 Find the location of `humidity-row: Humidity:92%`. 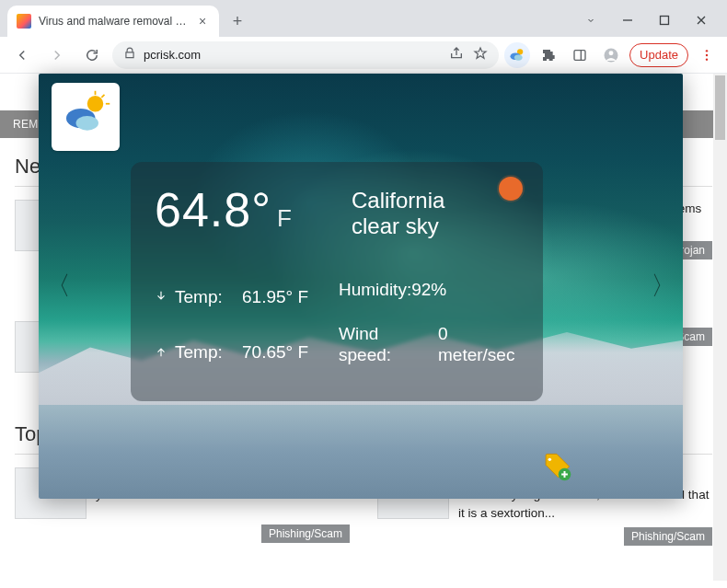

humidity-row: Humidity:92% is located at coordinates (429, 297).